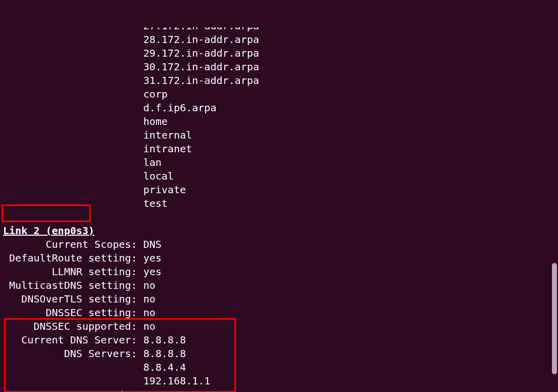 This screenshot has width=558, height=392. Describe the element at coordinates (279, 190) in the screenshot. I see `domain-list-item: private` at that location.